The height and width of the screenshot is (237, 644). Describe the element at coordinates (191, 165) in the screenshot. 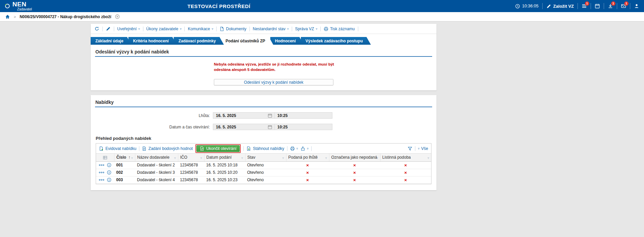

I see `cell-ico: 12345678` at that location.